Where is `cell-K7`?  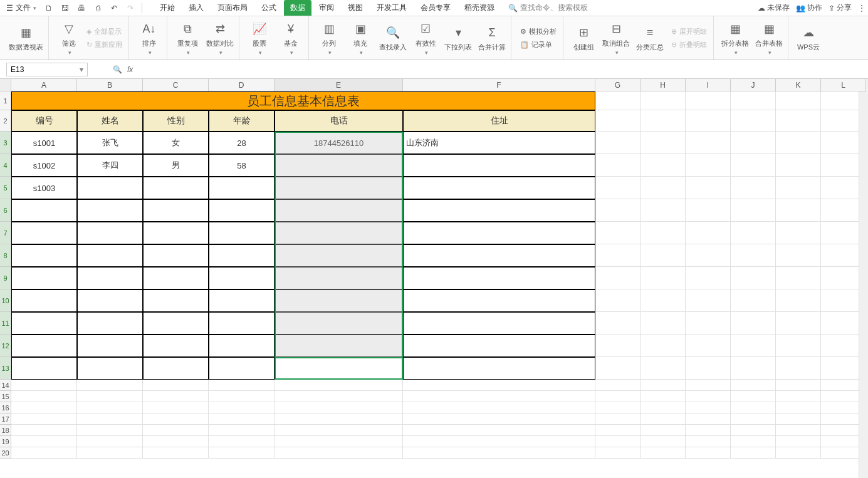 cell-K7 is located at coordinates (798, 233).